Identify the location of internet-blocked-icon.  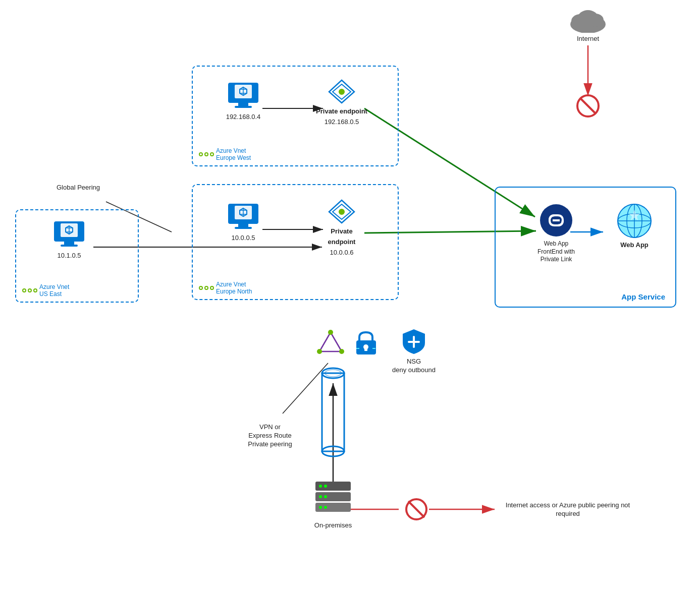
(588, 106).